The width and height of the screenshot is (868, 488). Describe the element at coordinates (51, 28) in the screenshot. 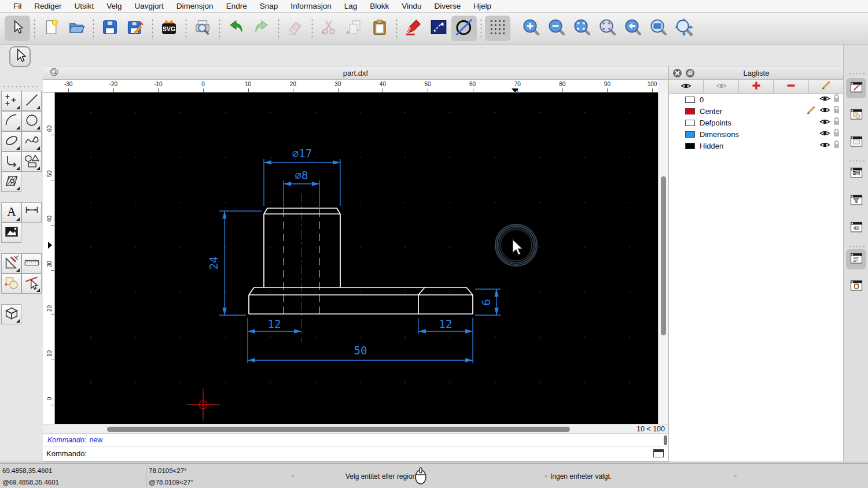

I see `new-document-button` at that location.